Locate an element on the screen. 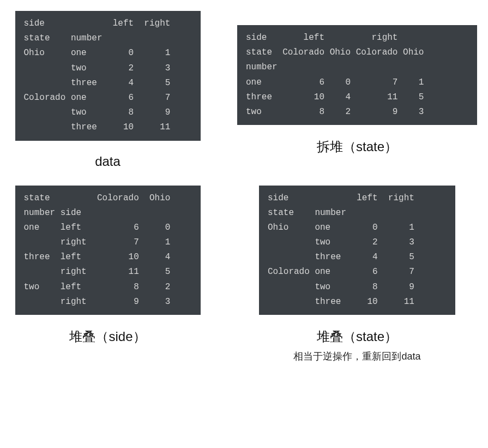 This screenshot has width=488, height=448. caption-stack-state: 堆叠（state） is located at coordinates (357, 337).